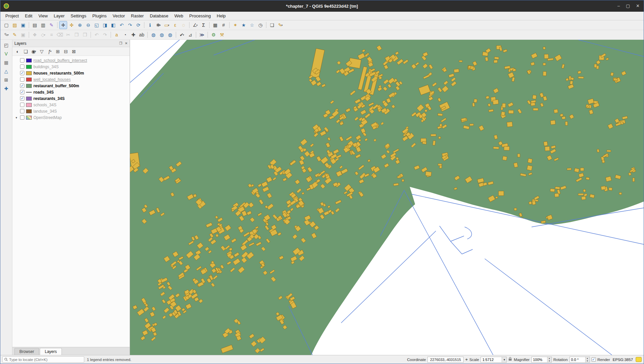  What do you see at coordinates (6, 25) in the screenshot?
I see `project-new-button: ▢` at bounding box center [6, 25].